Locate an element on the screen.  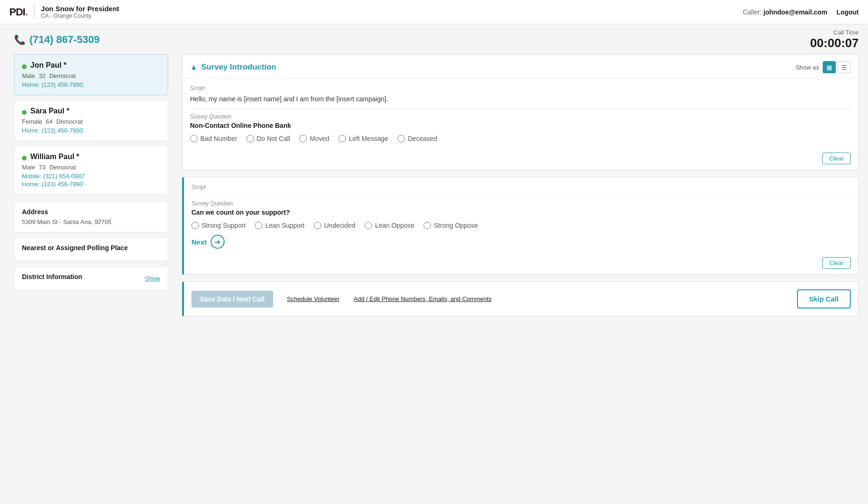
option-do-not-call: Do Not Call is located at coordinates (268, 139).